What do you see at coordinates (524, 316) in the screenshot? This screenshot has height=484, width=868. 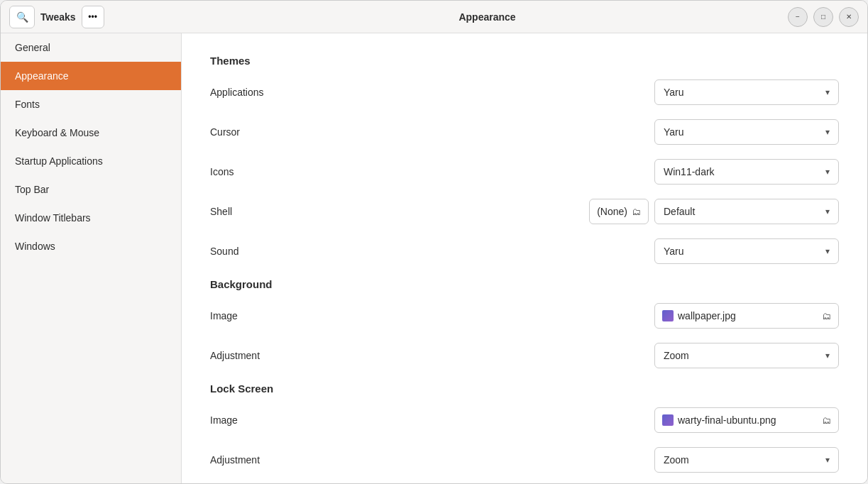 I see `bg-image-row: Image wallpaper.jpg 🗂` at bounding box center [524, 316].